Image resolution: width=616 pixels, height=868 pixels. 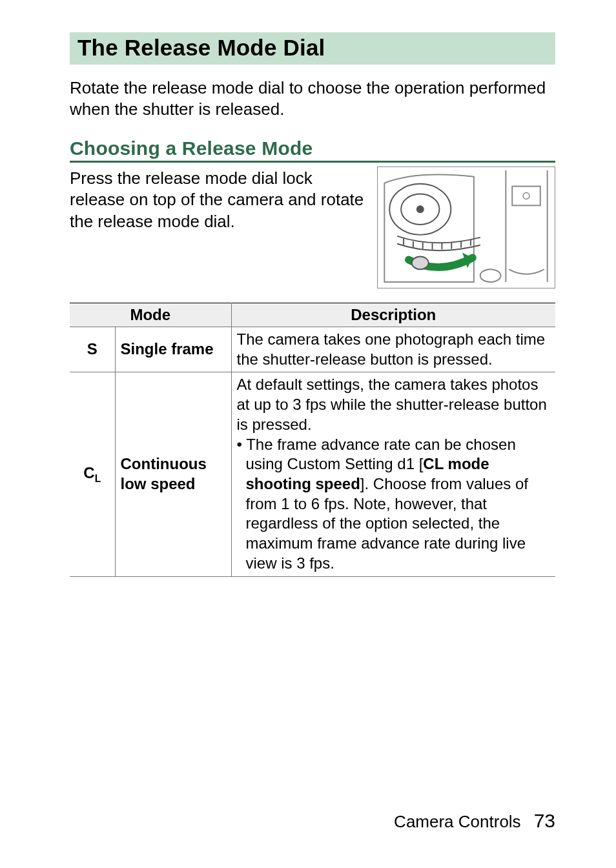 I want to click on mode-label: Single frame, so click(x=173, y=350).